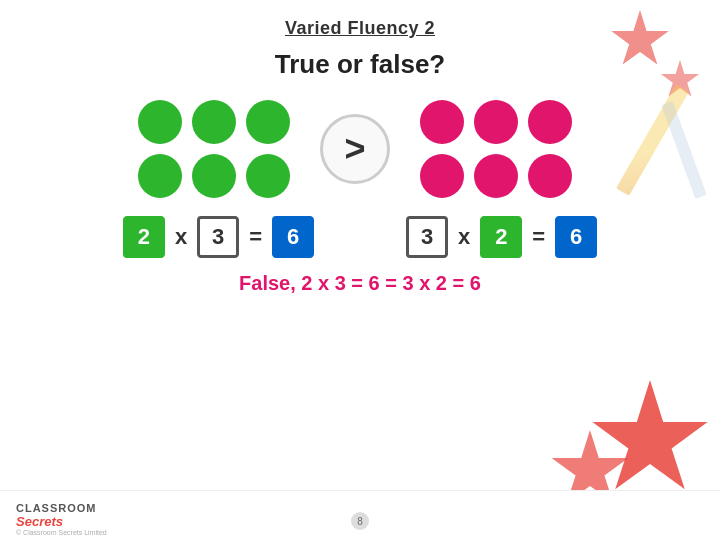  I want to click on left-eq-result: 6, so click(293, 237).